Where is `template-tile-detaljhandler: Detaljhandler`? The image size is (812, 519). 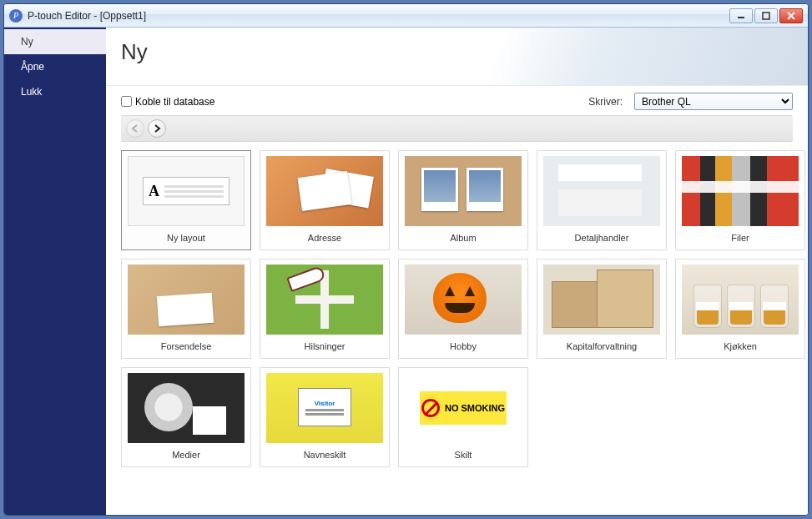 template-tile-detaljhandler: Detaljhandler is located at coordinates (602, 200).